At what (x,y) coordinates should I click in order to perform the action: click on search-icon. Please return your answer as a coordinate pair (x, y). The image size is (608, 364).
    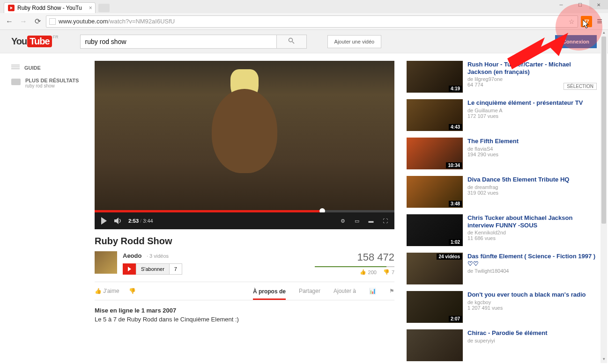
    Looking at the image, I should click on (291, 41).